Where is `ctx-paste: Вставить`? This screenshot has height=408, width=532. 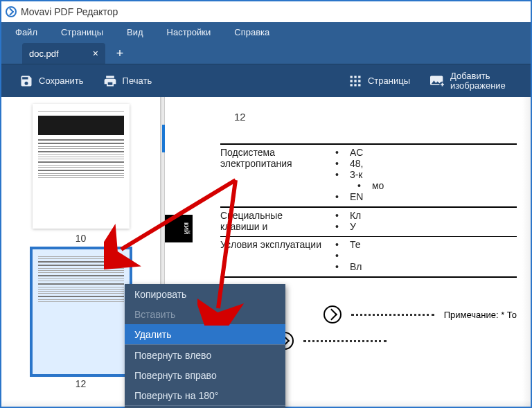
ctx-paste: Вставить is located at coordinates (205, 314).